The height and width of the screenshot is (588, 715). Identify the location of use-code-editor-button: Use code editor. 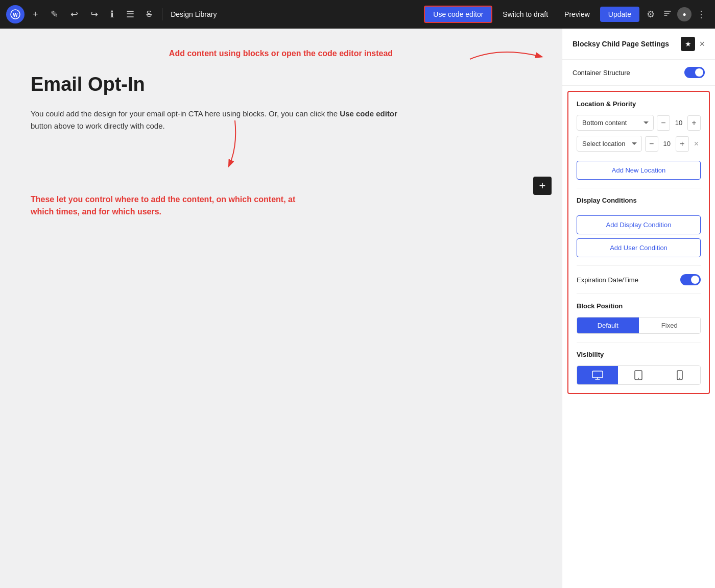
(458, 14).